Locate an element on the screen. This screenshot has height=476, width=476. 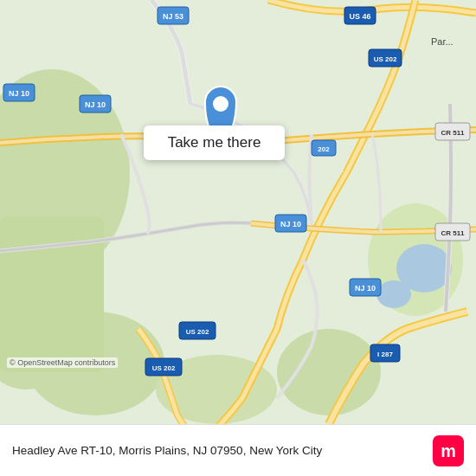
svg-text: 202 is located at coordinates (324, 149).